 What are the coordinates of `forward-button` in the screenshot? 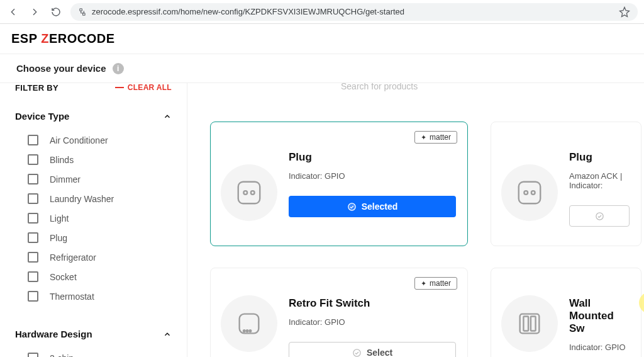 It's located at (35, 12).